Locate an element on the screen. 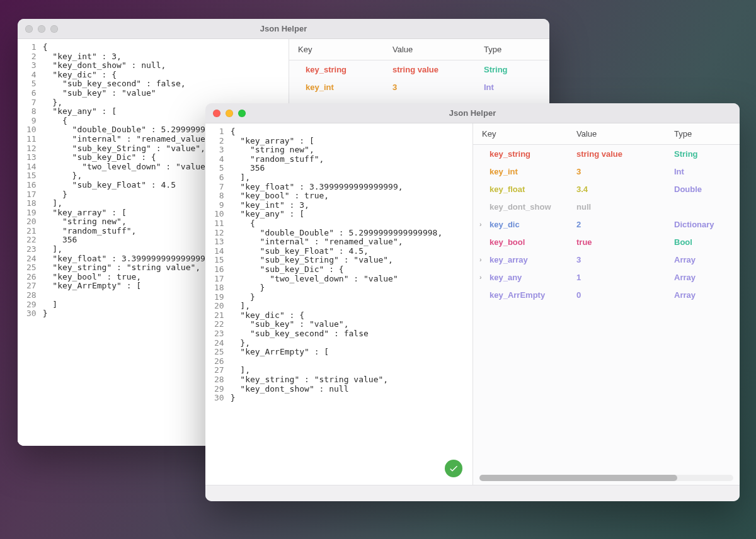 This screenshot has height=539, width=756. scrollbar-thumb is located at coordinates (578, 478).